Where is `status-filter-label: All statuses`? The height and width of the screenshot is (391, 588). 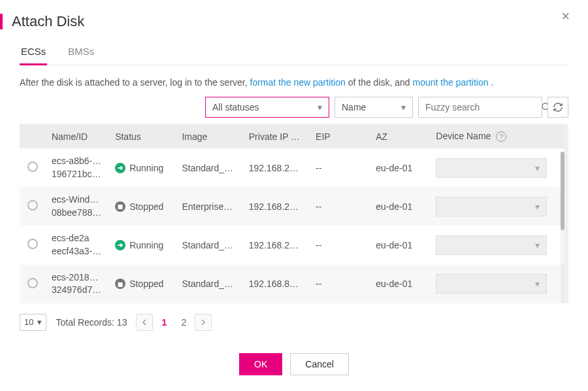 status-filter-label: All statuses is located at coordinates (236, 107).